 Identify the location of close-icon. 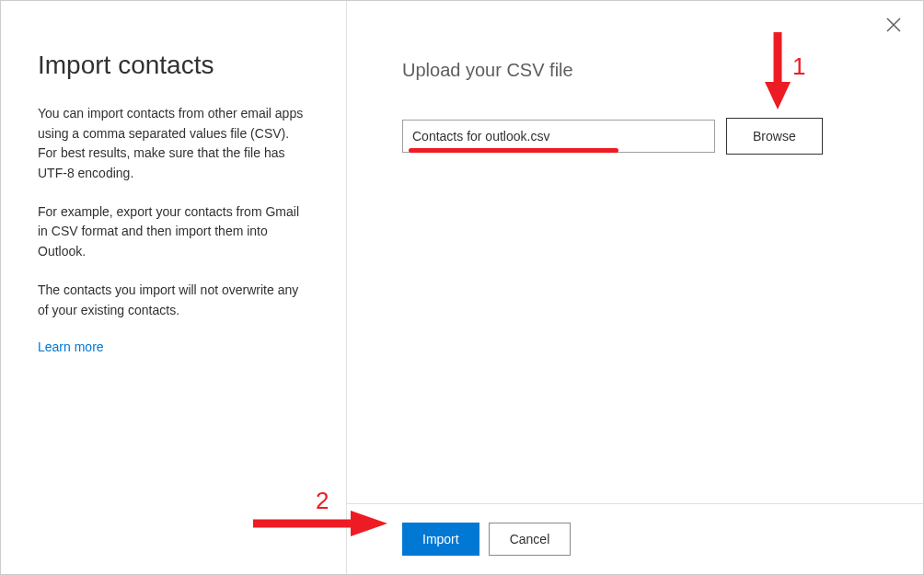
(894, 25).